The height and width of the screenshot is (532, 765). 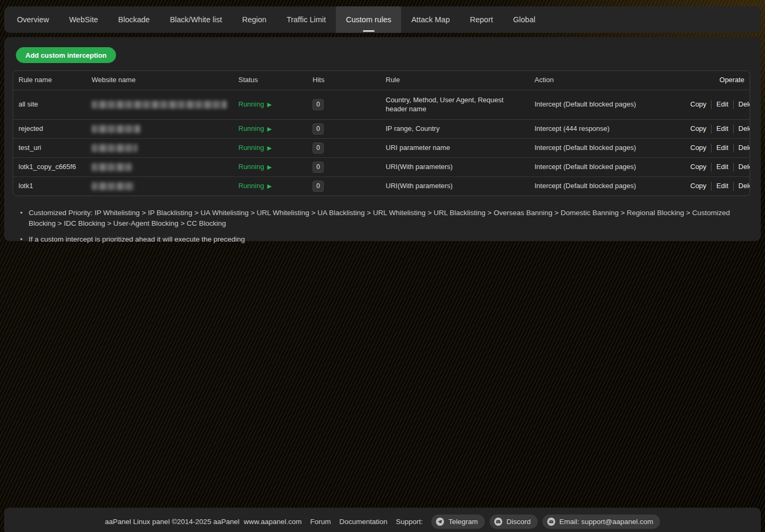 What do you see at coordinates (50, 148) in the screenshot?
I see `rule-name-cell: test_uri` at bounding box center [50, 148].